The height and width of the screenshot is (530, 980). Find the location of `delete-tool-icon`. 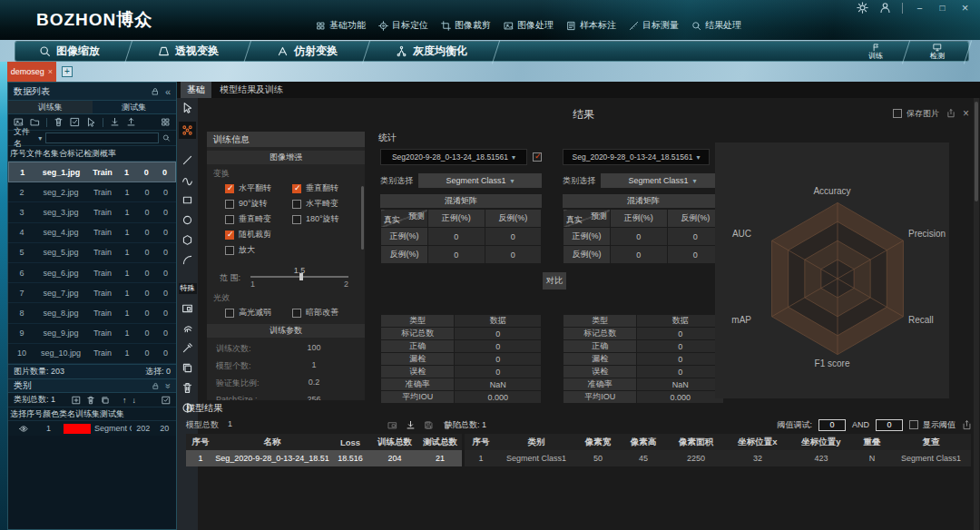

delete-tool-icon is located at coordinates (187, 388).